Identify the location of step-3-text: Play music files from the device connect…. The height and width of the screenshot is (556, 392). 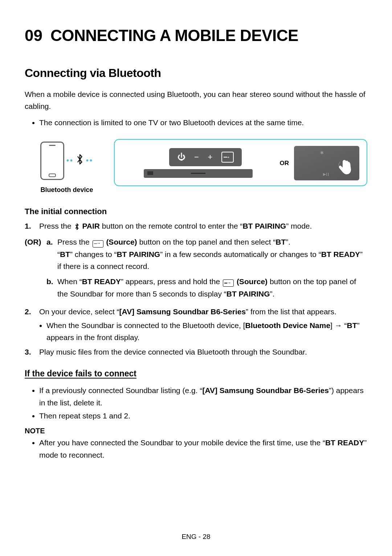
(203, 352).